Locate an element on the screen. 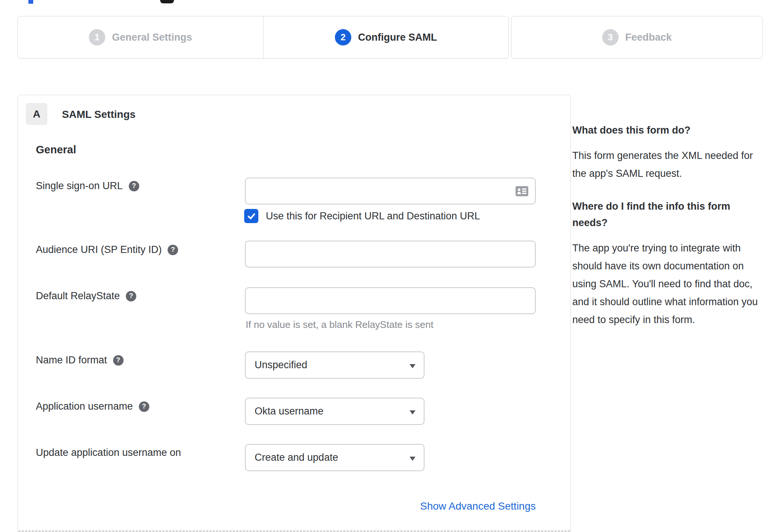 The image size is (781, 532). contact-card-icon is located at coordinates (522, 191).